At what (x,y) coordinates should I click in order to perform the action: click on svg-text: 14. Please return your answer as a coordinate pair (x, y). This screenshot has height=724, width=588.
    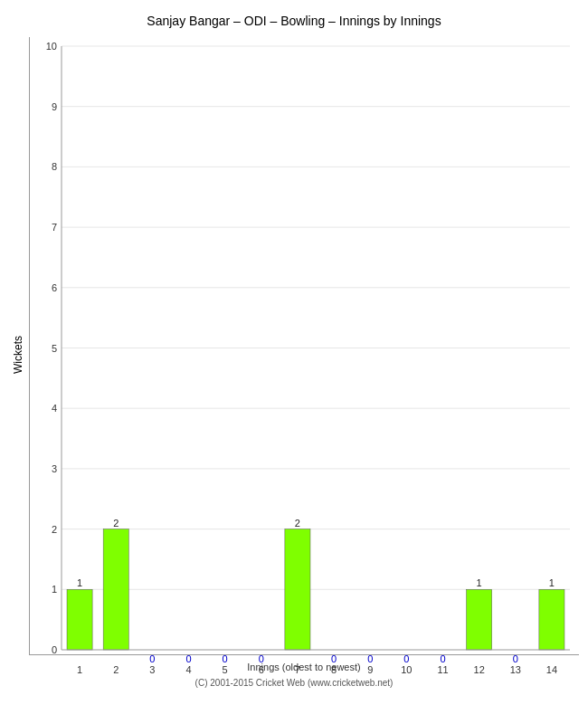
    Looking at the image, I should click on (552, 670).